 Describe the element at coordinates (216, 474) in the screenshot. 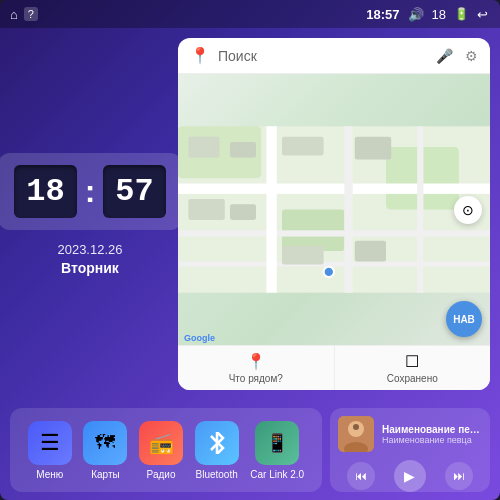

I see `bluetooth-label: Bluetooth` at that location.